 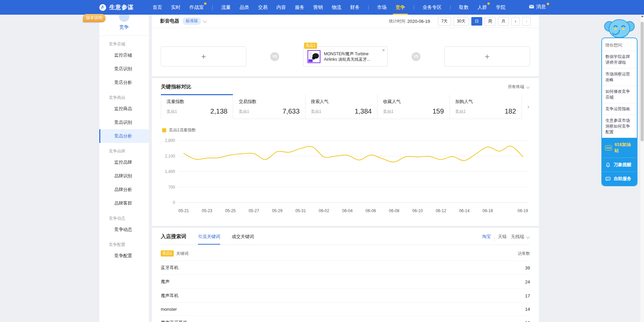 I want to click on visitors-cell: 24, so click(x=528, y=282).